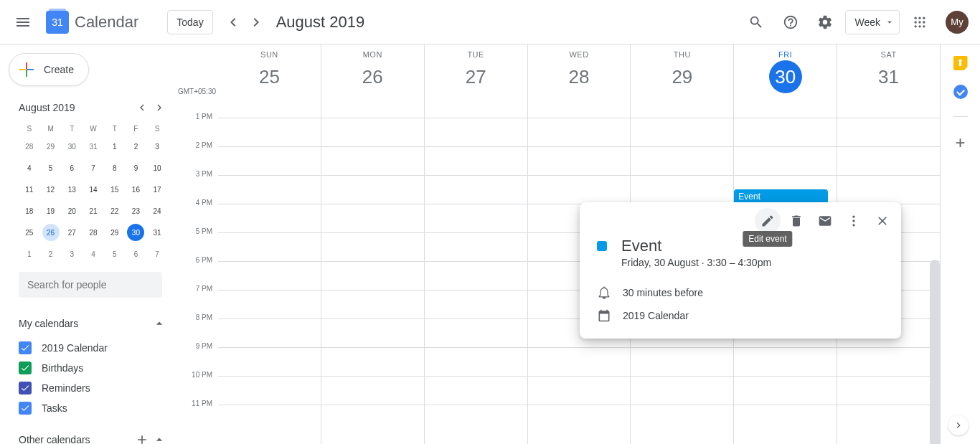 The image size is (980, 444). What do you see at coordinates (157, 168) in the screenshot?
I see `mini-day: 10` at bounding box center [157, 168].